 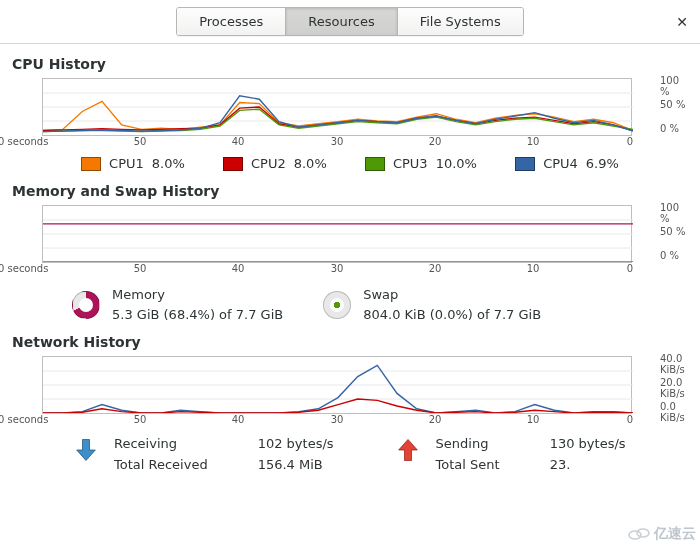 What do you see at coordinates (674, 412) in the screenshot?
I see `net-y-bottom: 0.0 KiB/s` at bounding box center [674, 412].